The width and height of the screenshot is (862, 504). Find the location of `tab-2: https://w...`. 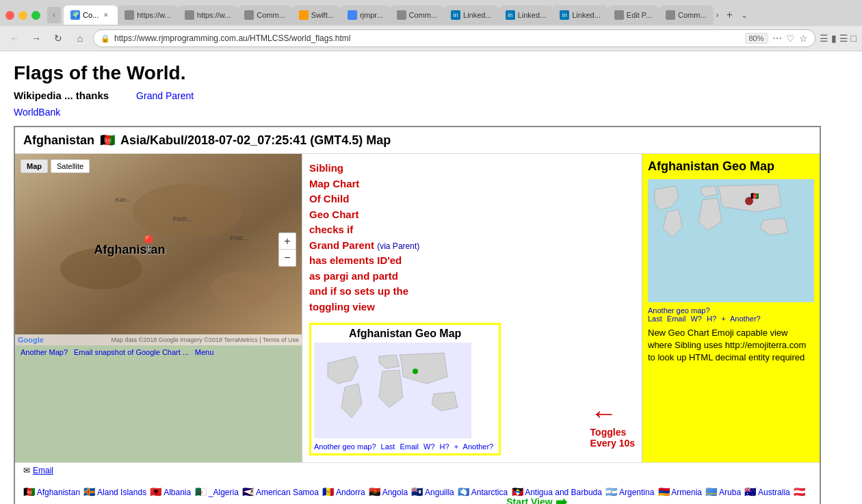

tab-2: https://w... is located at coordinates (148, 15).